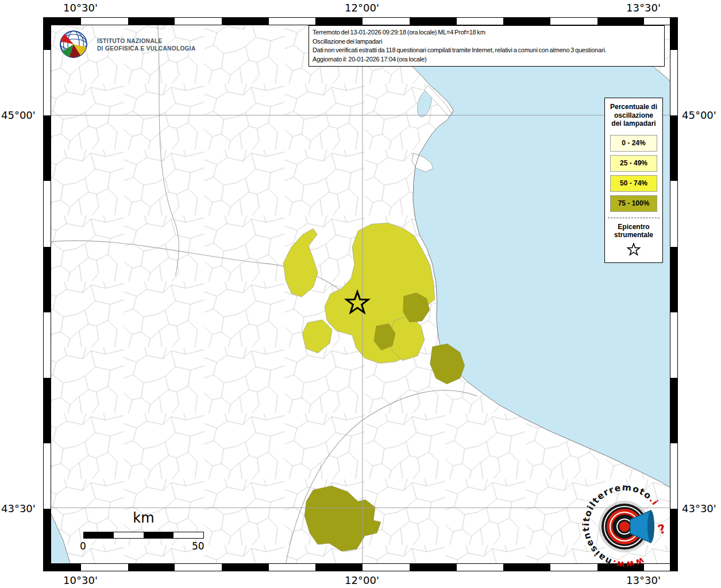 The image size is (721, 588). Describe the element at coordinates (628, 563) in the screenshot. I see `hsit-url-prefix: www.` at that location.